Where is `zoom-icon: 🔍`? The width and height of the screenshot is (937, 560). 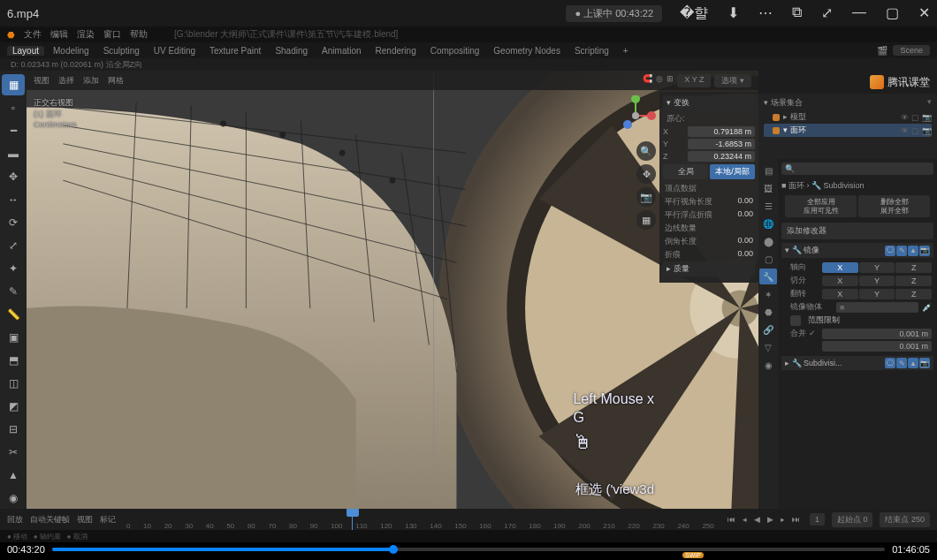 zoom-icon: 🔍 is located at coordinates (646, 151).